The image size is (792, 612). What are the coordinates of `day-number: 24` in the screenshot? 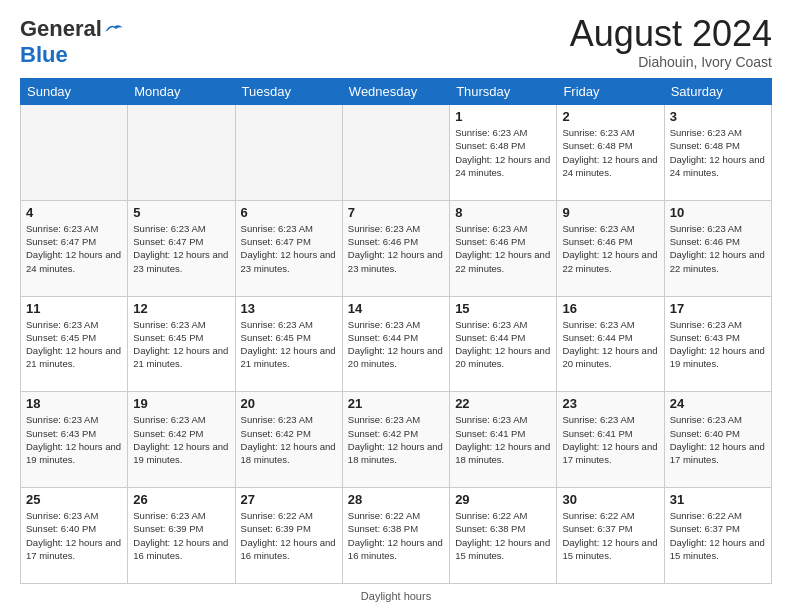 It's located at (718, 404).